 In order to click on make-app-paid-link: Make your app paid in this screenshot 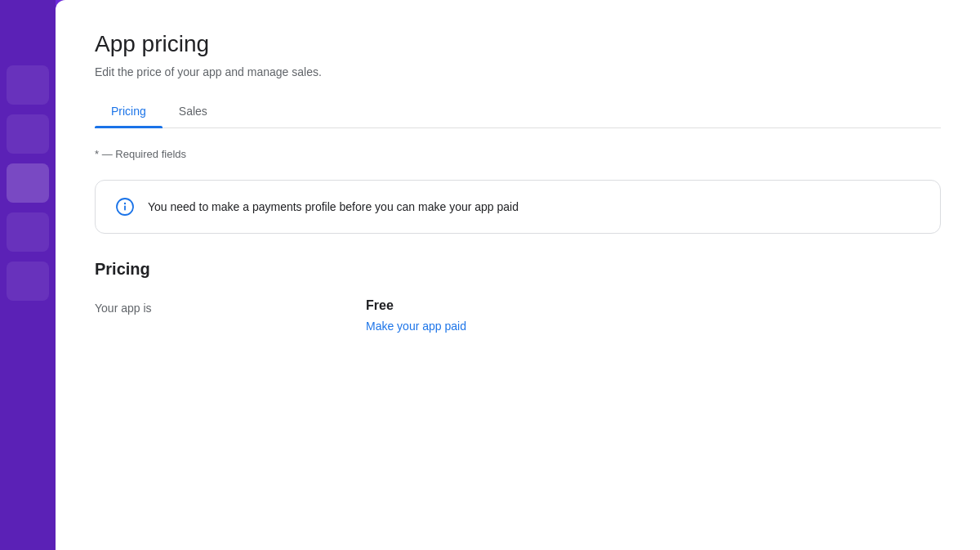, I will do `click(416, 326)`.